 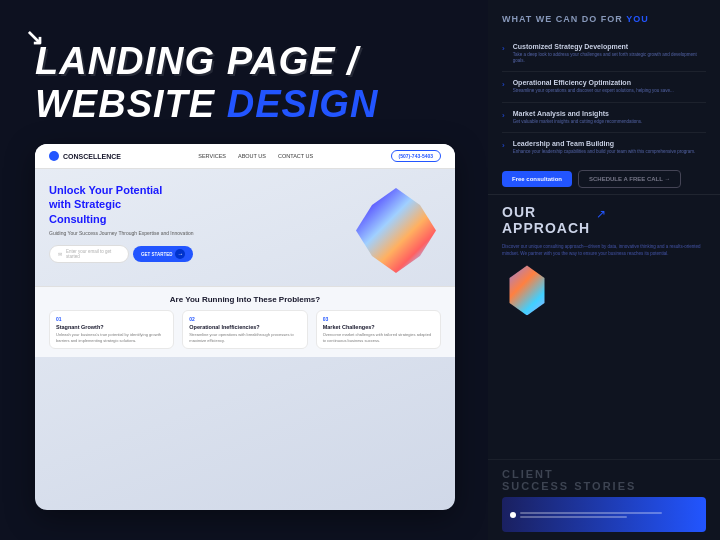 I want to click on client-bar-text-lines, so click(x=609, y=515).